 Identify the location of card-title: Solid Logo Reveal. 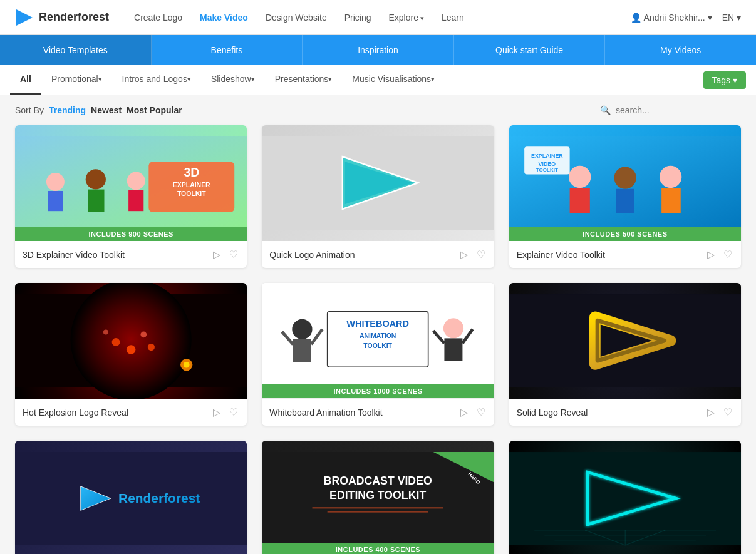
(552, 413).